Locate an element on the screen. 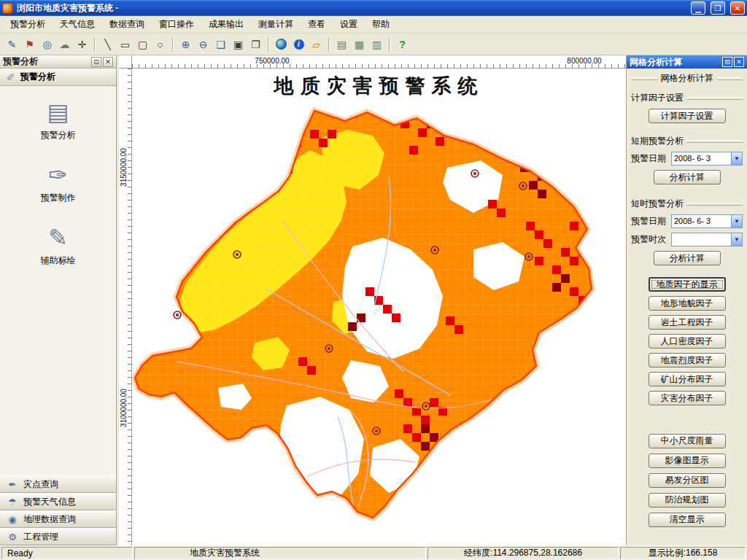  tool-label: 预警制作 is located at coordinates (58, 198).